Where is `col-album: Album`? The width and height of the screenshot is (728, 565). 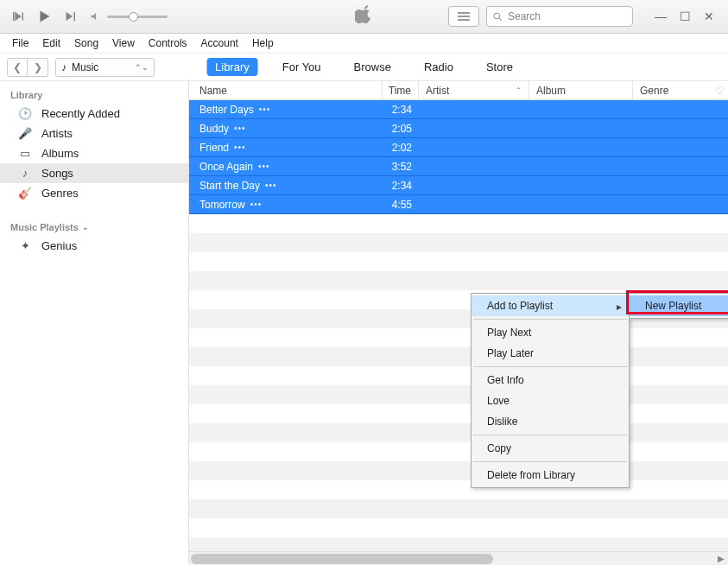
col-album: Album is located at coordinates (581, 90).